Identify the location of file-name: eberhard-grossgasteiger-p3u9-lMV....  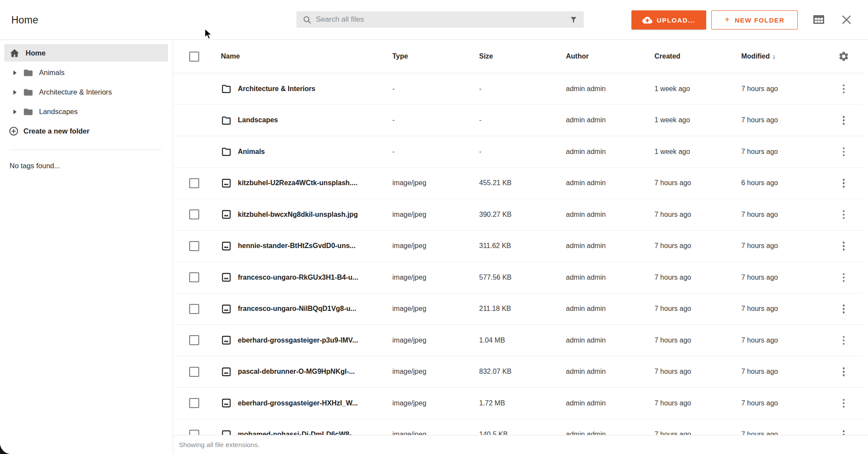
(315, 340).